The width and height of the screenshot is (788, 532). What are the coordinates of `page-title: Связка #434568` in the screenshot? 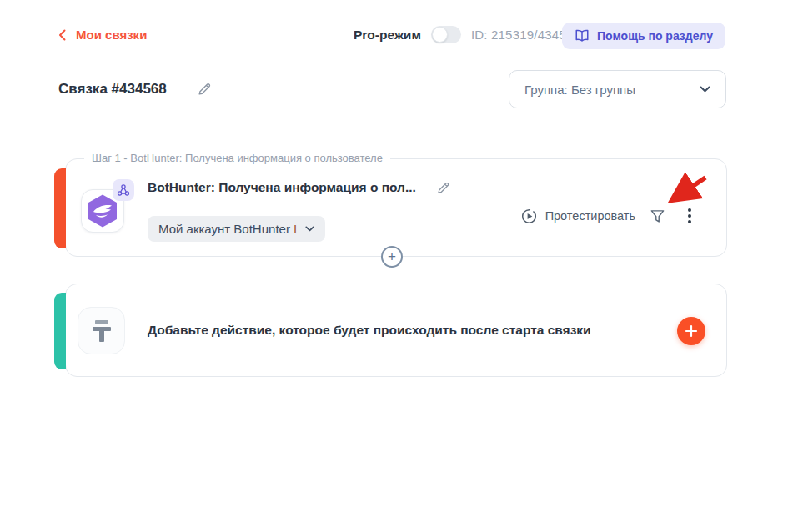 It's located at (113, 89).